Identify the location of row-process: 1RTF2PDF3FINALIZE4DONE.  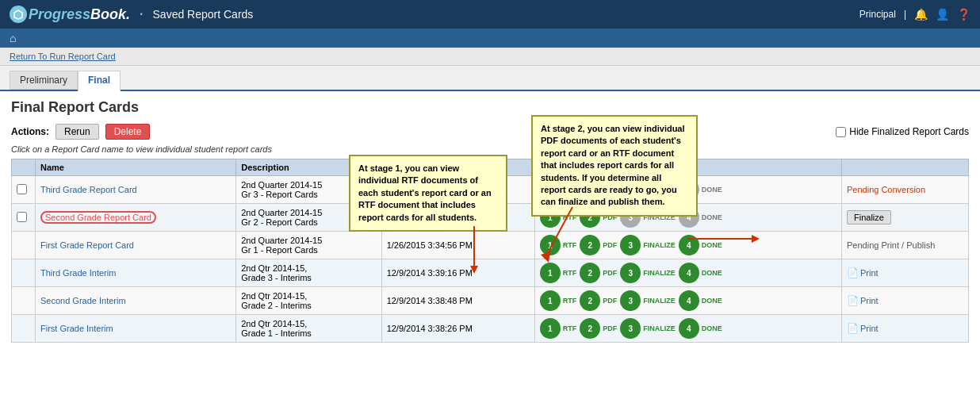
(688, 301).